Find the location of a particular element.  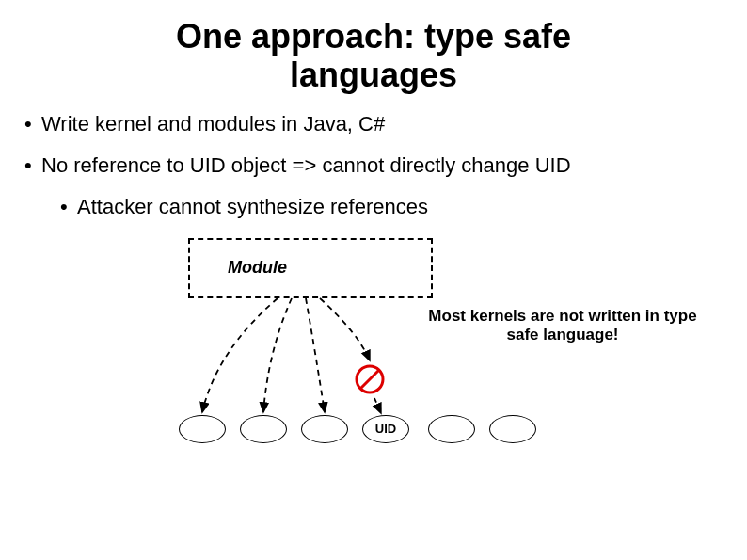

bullet-2-sub-1: Attacker cannot synthesize references is located at coordinates (380, 207).